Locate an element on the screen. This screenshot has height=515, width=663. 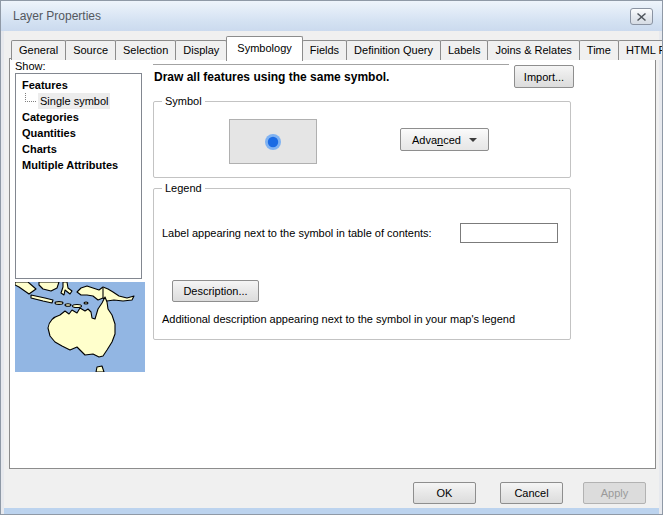
tab-display: Display is located at coordinates (201, 50).